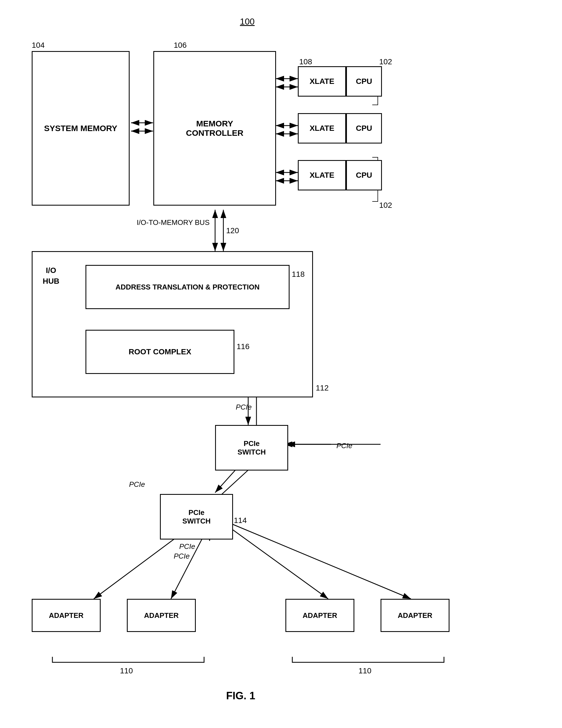 The height and width of the screenshot is (728, 562). Describe the element at coordinates (197, 517) in the screenshot. I see `pcie-switch-mid-box: PCIeSWITCH` at that location.